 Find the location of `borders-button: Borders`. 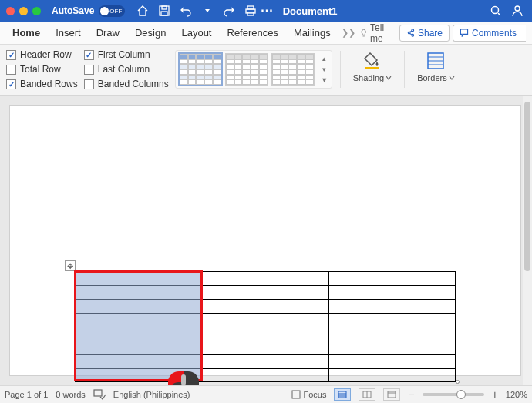

borders-button: Borders is located at coordinates (436, 66).